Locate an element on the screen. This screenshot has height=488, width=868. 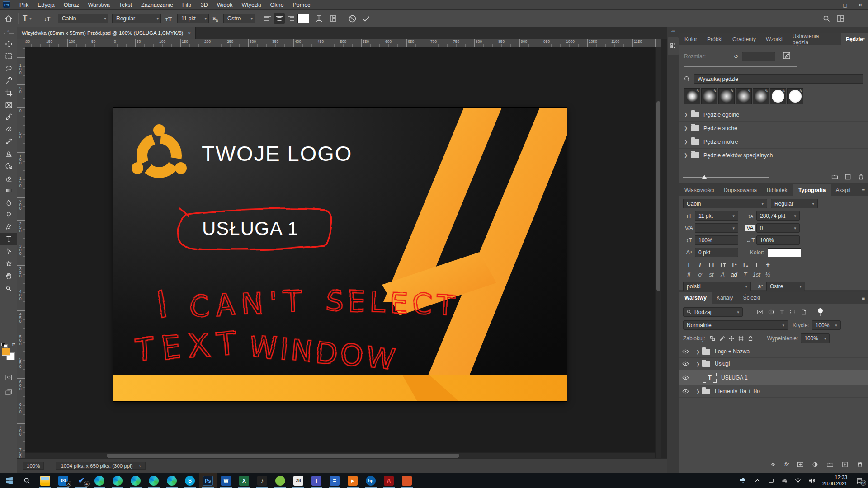
preview-size-slider is located at coordinates (726, 177).